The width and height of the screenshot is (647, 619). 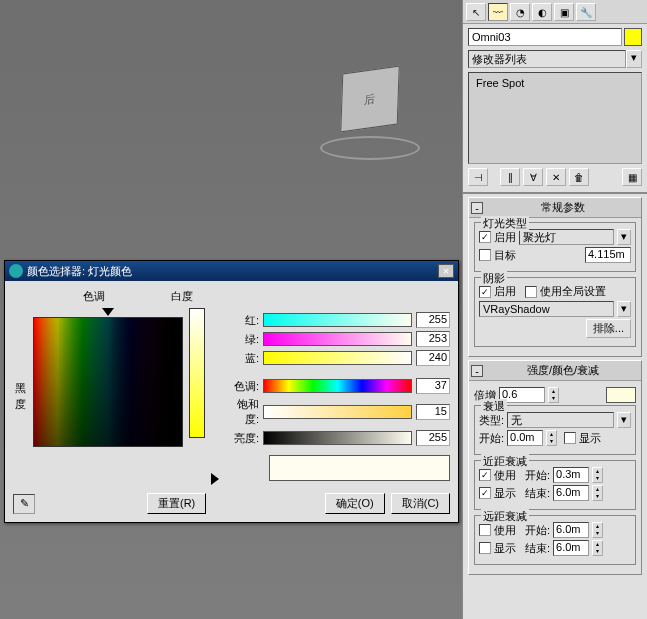 I want to click on light-color-swatch, so click(x=621, y=395).